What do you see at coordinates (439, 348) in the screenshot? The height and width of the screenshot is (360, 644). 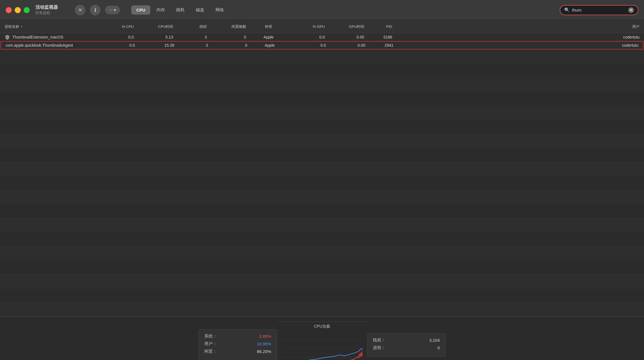 I see `process-value: 0` at bounding box center [439, 348].